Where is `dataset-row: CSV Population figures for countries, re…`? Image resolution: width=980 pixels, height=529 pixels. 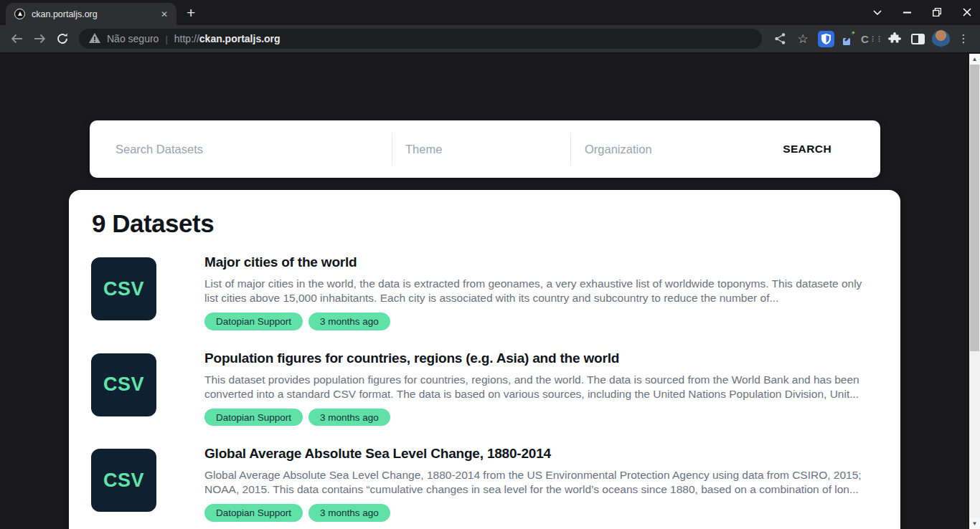 dataset-row: CSV Population figures for countries, re… is located at coordinates (484, 390).